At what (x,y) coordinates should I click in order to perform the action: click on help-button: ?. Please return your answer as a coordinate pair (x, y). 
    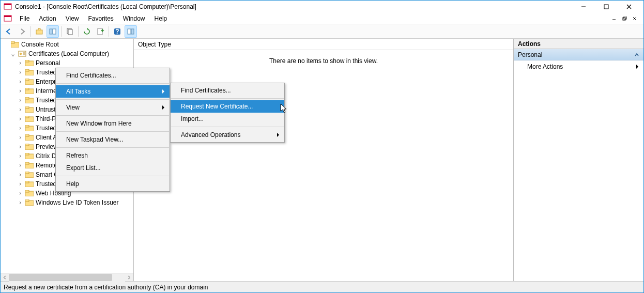
    Looking at the image, I should click on (117, 32).